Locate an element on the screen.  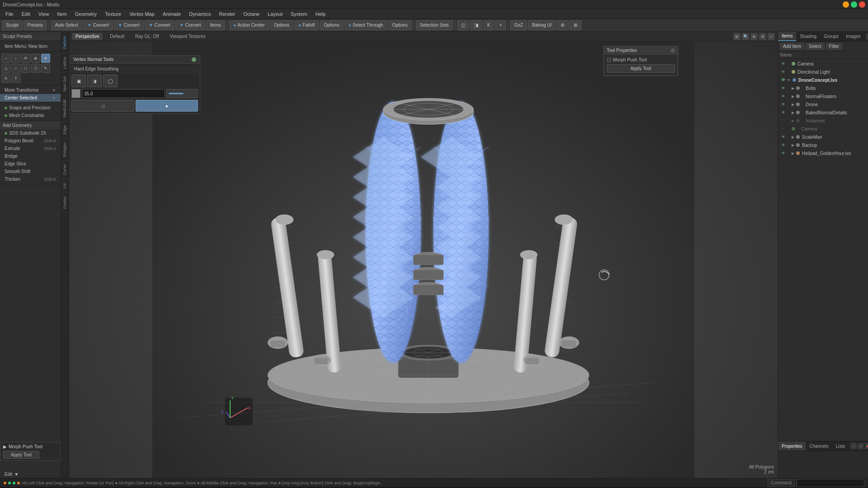
items-button: Items is located at coordinates (216, 25).